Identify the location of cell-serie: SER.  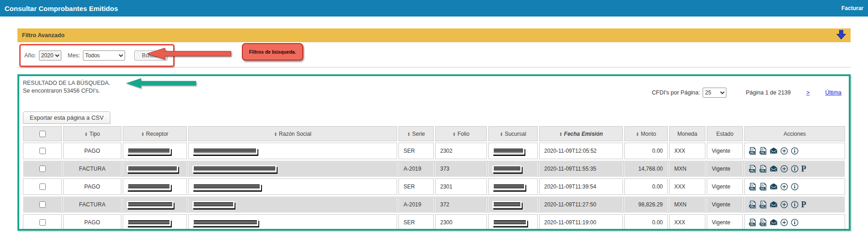
(416, 222).